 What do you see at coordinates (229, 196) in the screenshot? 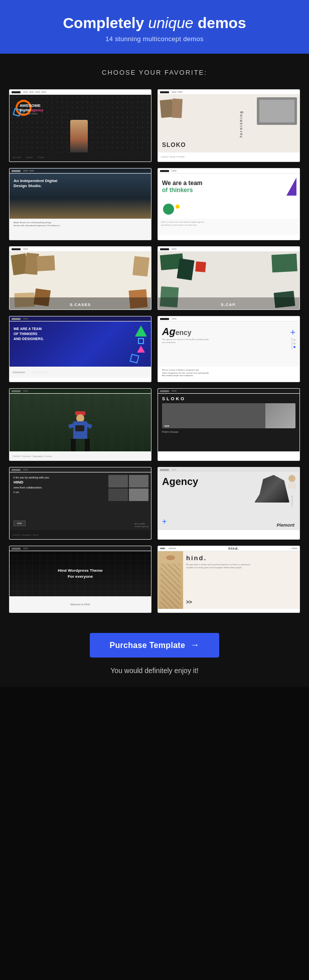
I see `demo4-preview: We are a teamof thinkers` at bounding box center [229, 196].